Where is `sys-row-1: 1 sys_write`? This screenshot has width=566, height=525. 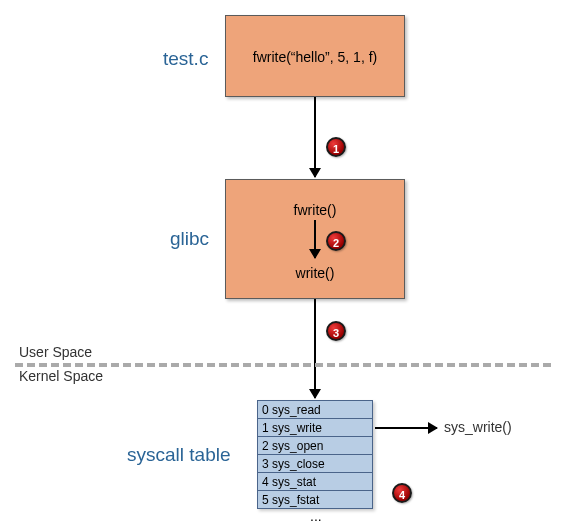 sys-row-1: 1 sys_write is located at coordinates (315, 428).